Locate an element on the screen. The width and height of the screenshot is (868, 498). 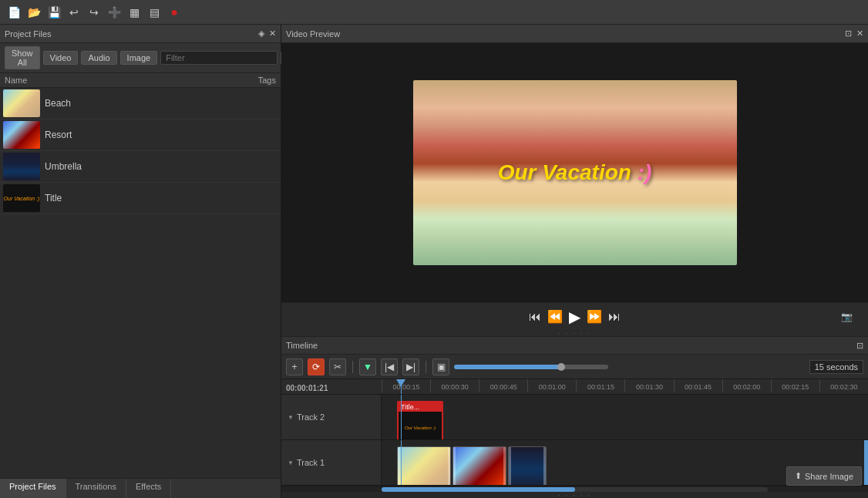
track-2: ▼ Track 2 Title... Our Vacation :) is located at coordinates (575, 418).